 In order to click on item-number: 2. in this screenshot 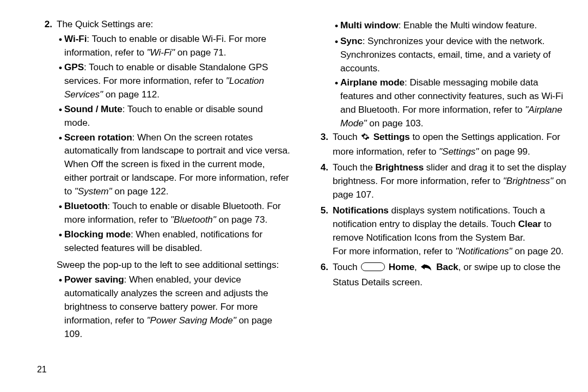, I will do `click(45, 179)`.